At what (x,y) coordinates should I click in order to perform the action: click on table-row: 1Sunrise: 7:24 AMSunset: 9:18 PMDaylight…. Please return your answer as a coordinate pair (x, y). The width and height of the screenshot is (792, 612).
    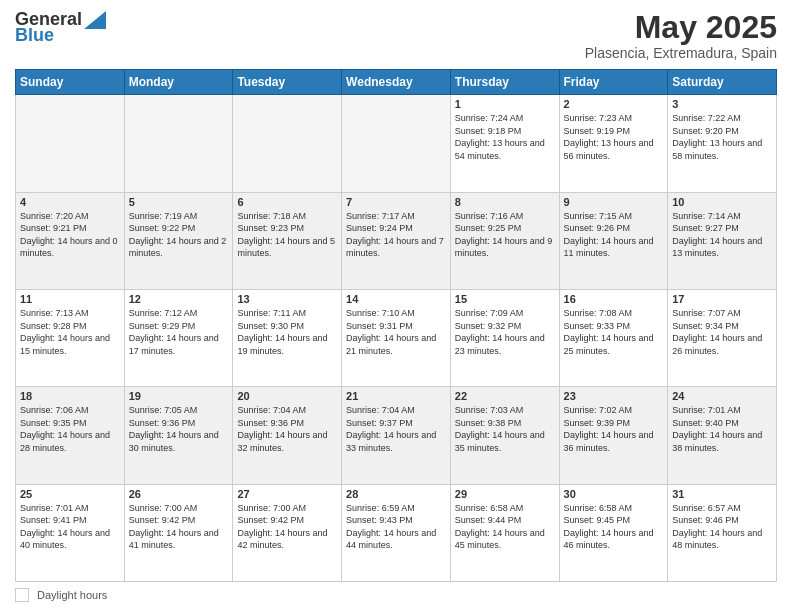
    Looking at the image, I should click on (504, 144).